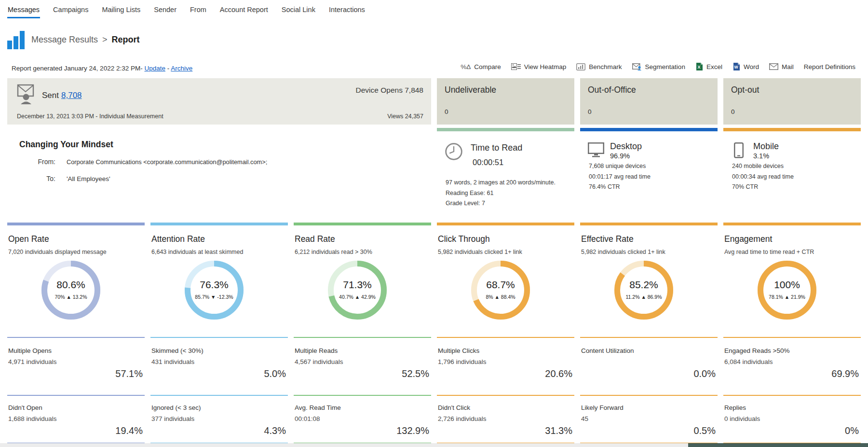  I want to click on time-to-read-title: Time to Read, so click(497, 148).